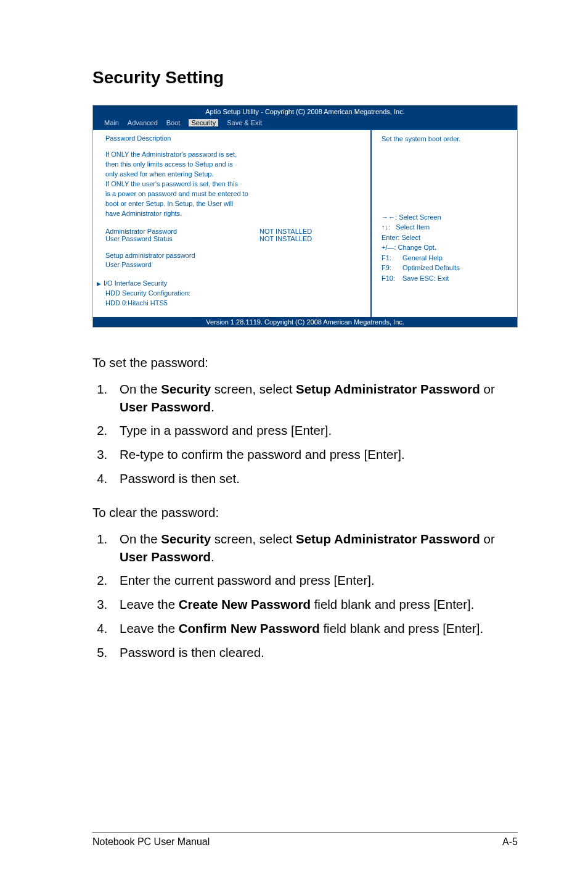 The width and height of the screenshot is (588, 887). Describe the element at coordinates (305, 123) in the screenshot. I see `bios-menu-bar: Main Advanced Boot Security Save & Exit` at that location.